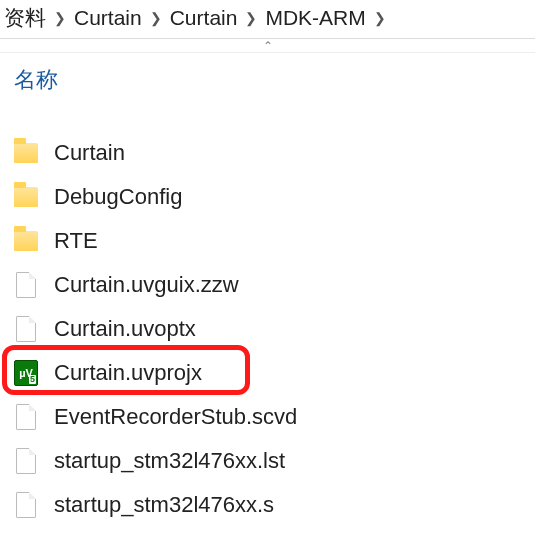 This screenshot has width=535, height=538. Describe the element at coordinates (128, 373) in the screenshot. I see `file-name: Curtain.uvprojx` at that location.